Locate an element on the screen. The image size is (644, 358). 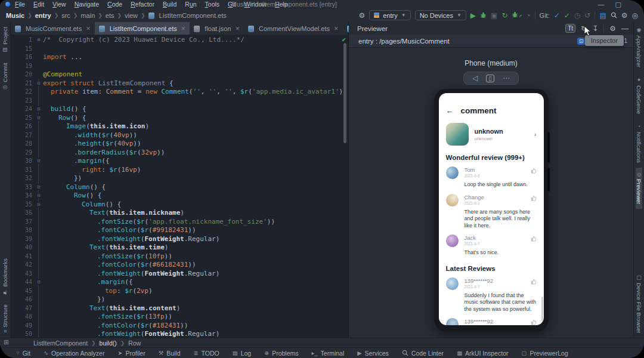
hide-panel-icon: — is located at coordinates (625, 29).